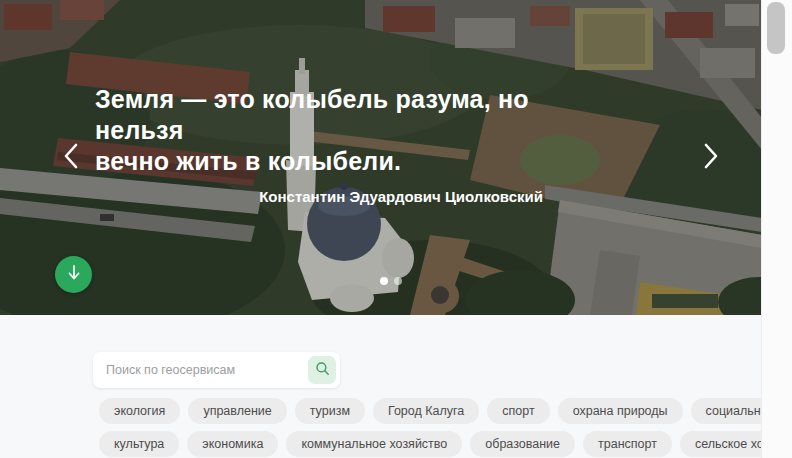 The image size is (792, 458). I want to click on search-icon, so click(322, 370).